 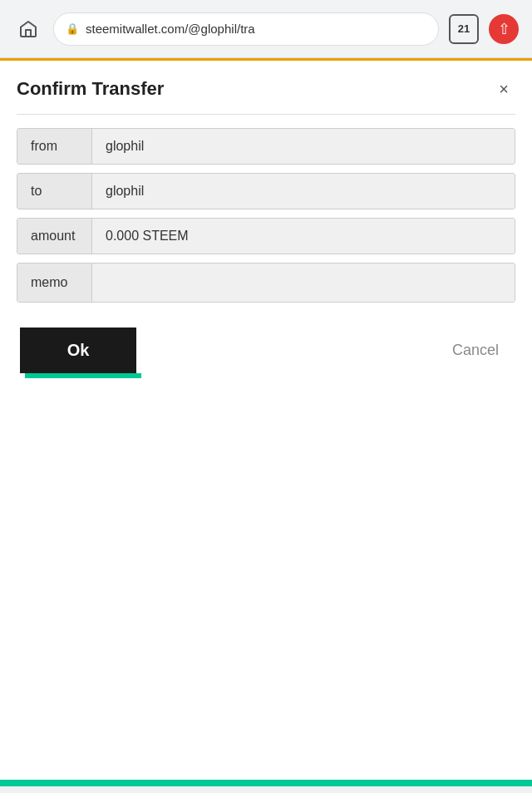 What do you see at coordinates (90, 89) in the screenshot?
I see `dialog-title: Confirm Transfer` at bounding box center [90, 89].